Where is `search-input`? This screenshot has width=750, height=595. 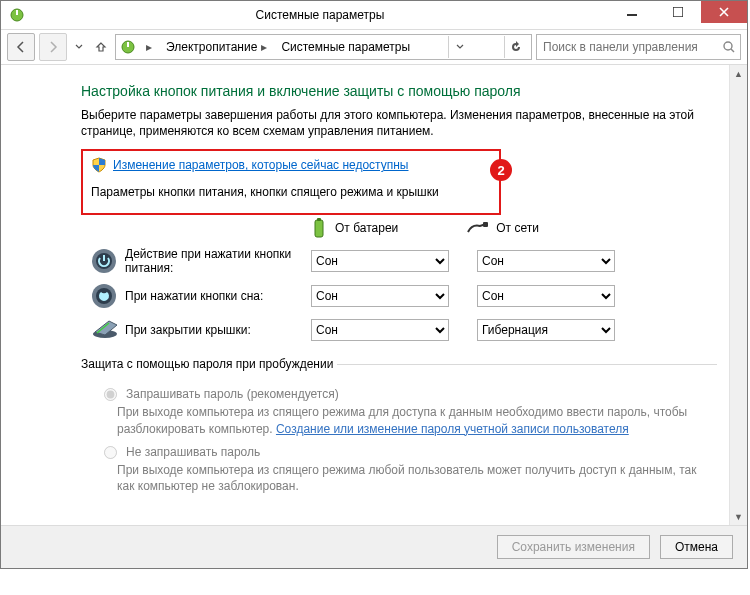 search-input is located at coordinates (632, 47).